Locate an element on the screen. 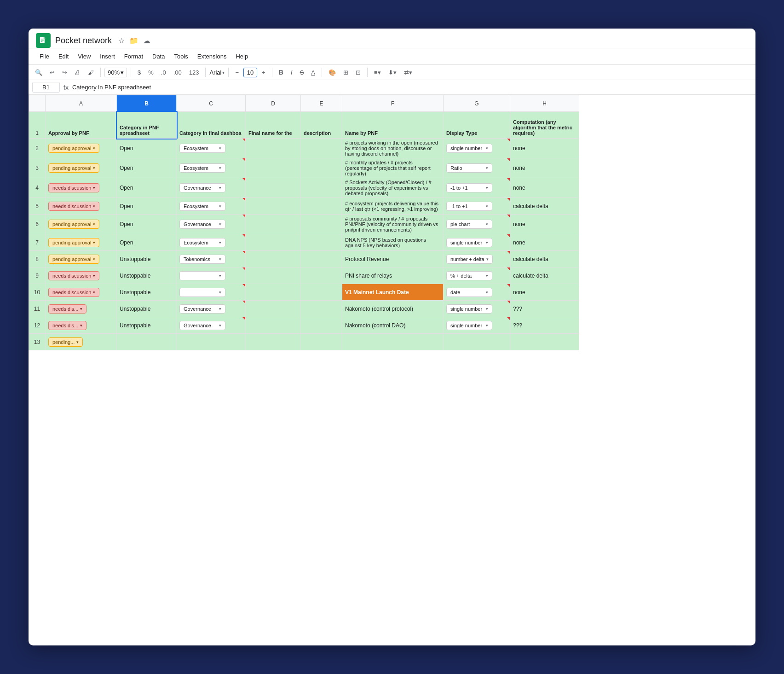  row13-approval: pending... ▾ is located at coordinates (81, 342).